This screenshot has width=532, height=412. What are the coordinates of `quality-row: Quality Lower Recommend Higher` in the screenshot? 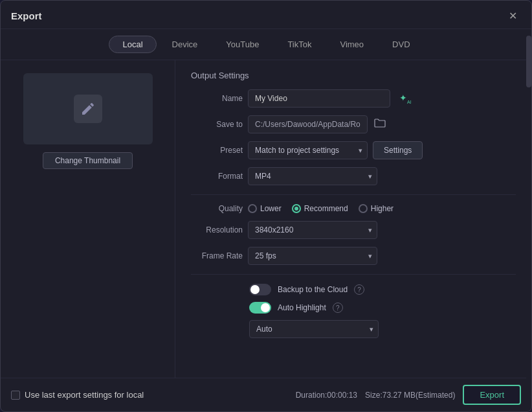 It's located at (353, 209).